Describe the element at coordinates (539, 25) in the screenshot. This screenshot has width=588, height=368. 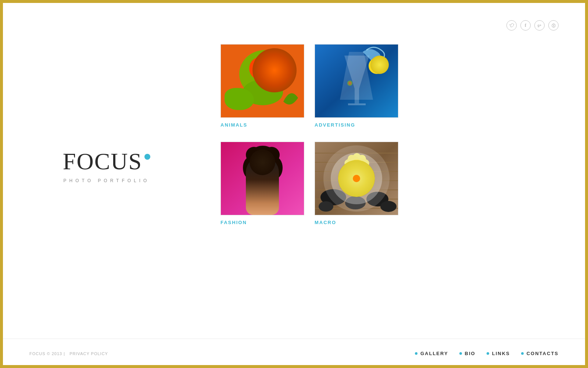
I see `googleplus-icon: g+` at that location.